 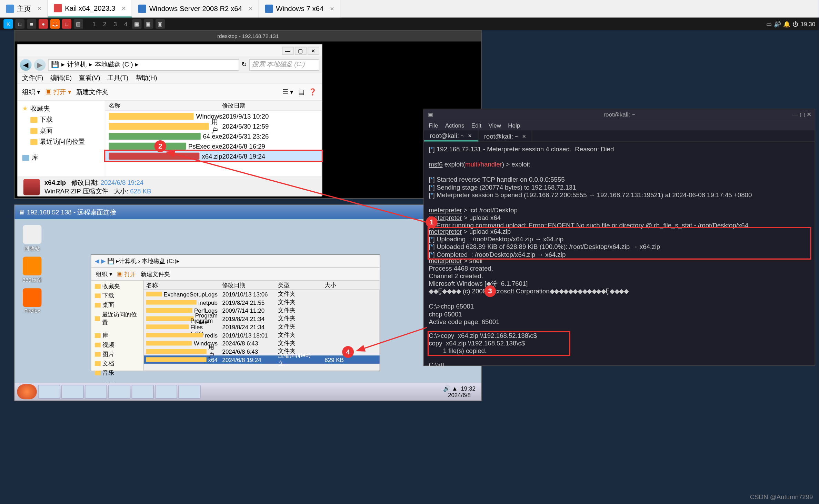 I want to click on start-button, so click(x=27, y=392).